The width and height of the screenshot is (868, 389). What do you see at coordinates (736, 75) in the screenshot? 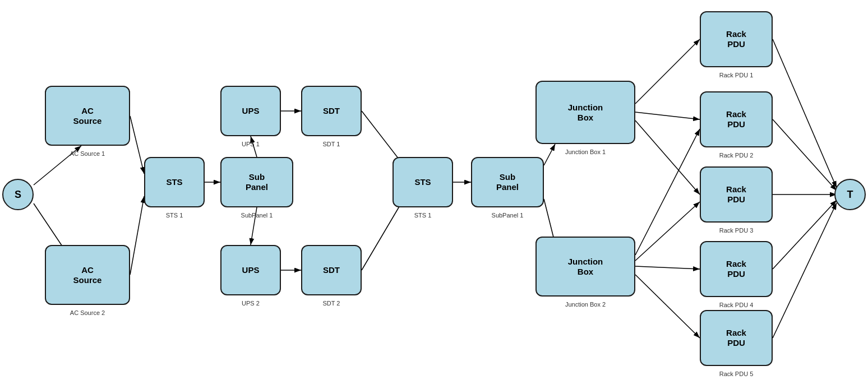
I see `node-rack-pdu-1-label: Rack PDU 1` at bounding box center [736, 75].